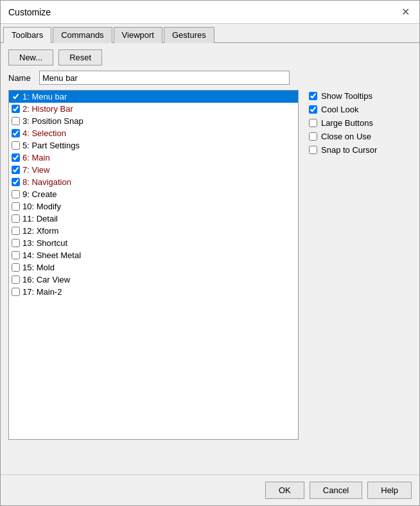 The width and height of the screenshot is (420, 506). What do you see at coordinates (153, 182) in the screenshot?
I see `list-item: 8: Navigation` at bounding box center [153, 182].